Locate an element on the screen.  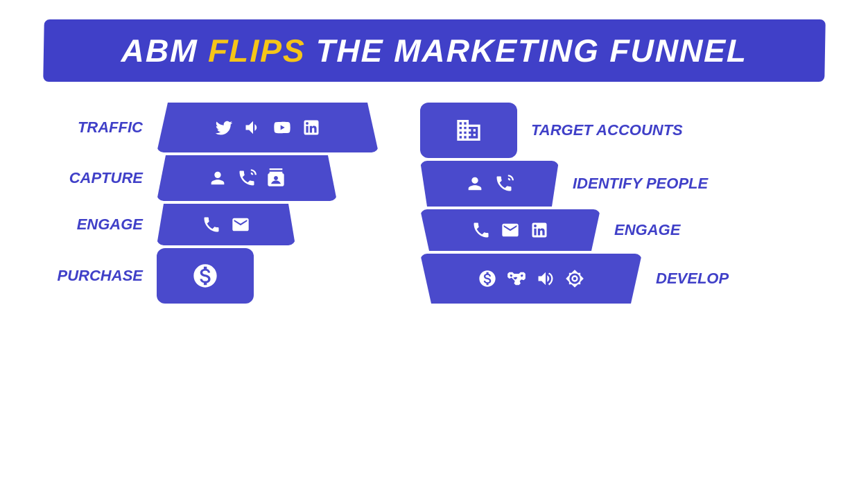
label-target-accounts: TARGET ACCOUNTS is located at coordinates (614, 130).